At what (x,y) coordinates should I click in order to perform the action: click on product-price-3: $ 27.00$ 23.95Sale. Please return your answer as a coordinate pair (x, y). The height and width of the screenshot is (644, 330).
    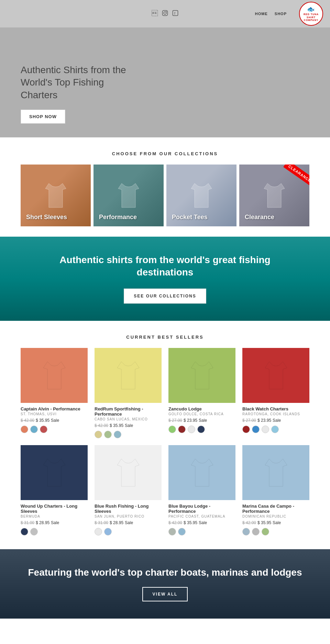
    Looking at the image, I should click on (276, 420).